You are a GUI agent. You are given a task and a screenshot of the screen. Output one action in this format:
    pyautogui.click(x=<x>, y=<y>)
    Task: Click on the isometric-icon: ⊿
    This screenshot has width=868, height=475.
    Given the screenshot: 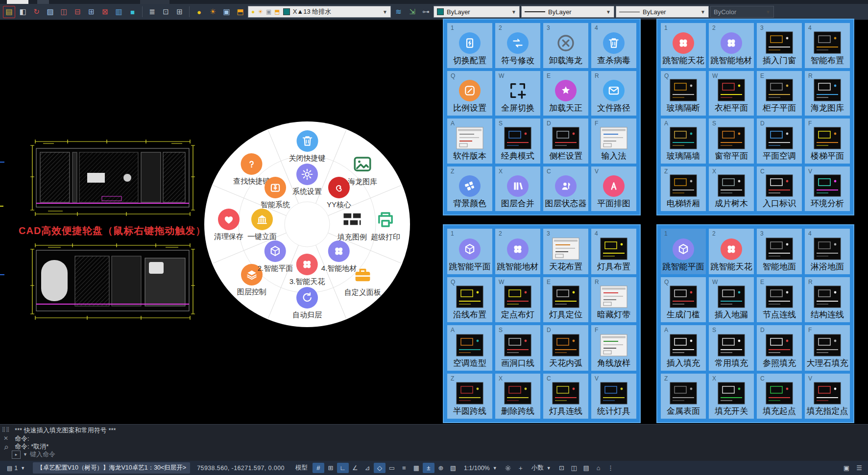 What is the action you would take?
    pyautogui.click(x=367, y=468)
    